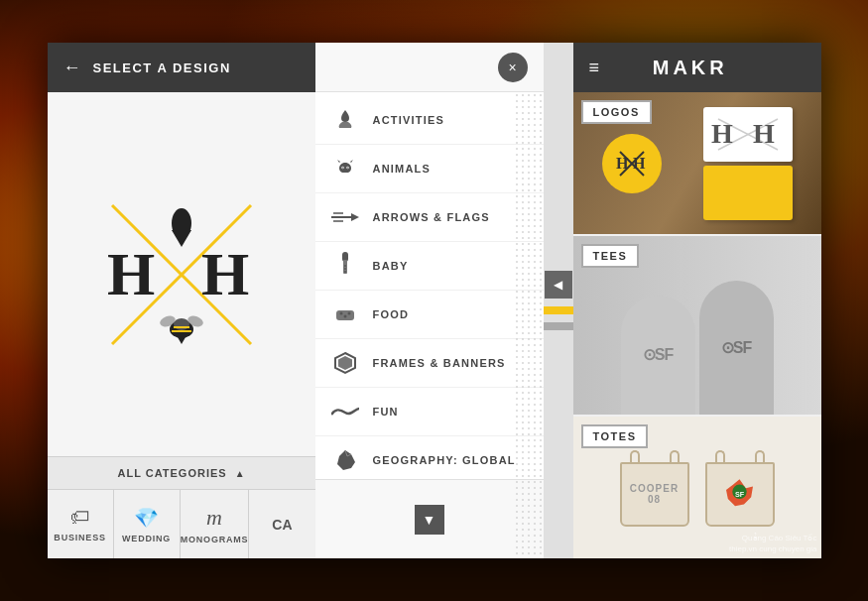 The height and width of the screenshot is (601, 868). What do you see at coordinates (391, 266) in the screenshot?
I see `category-baby-label: BABY` at bounding box center [391, 266].